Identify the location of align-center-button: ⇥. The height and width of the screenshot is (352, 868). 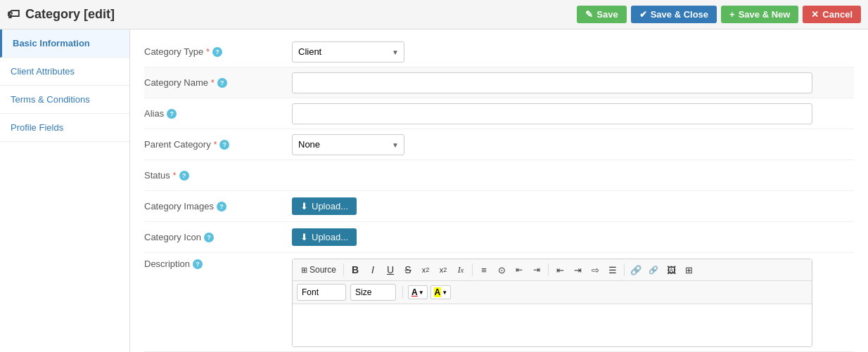
(577, 270).